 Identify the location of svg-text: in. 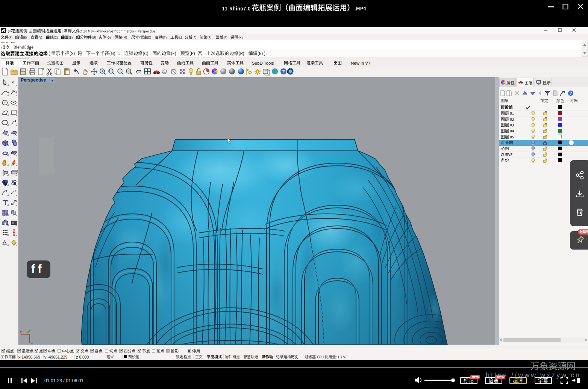
(13, 223).